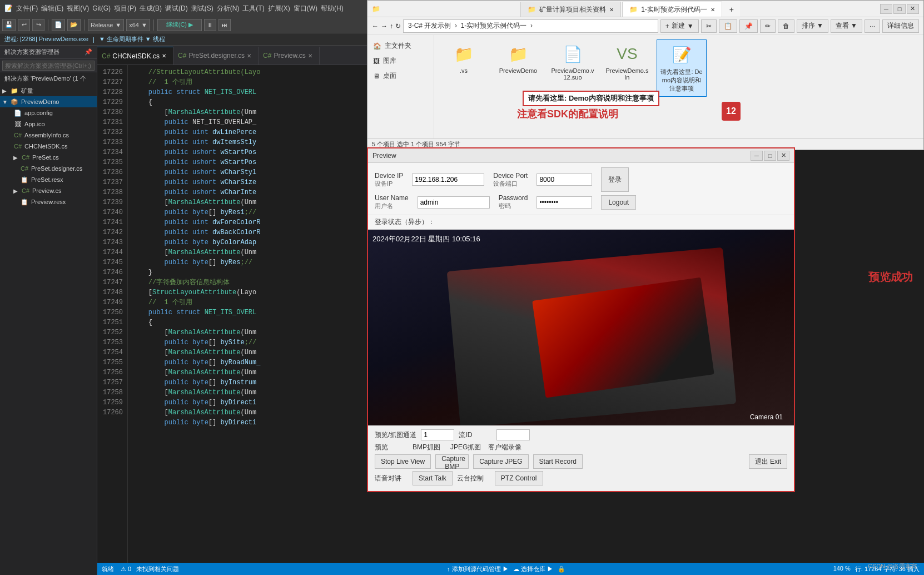 The image size is (924, 575). Describe the element at coordinates (400, 76) in the screenshot. I see `nav-desktop: 🖥 桌面` at that location.